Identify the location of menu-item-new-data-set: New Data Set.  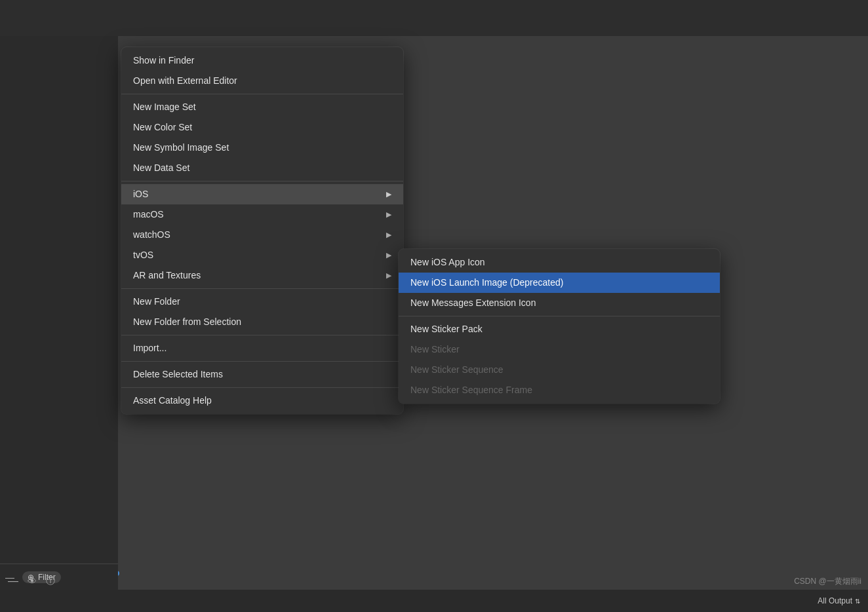
(262, 168).